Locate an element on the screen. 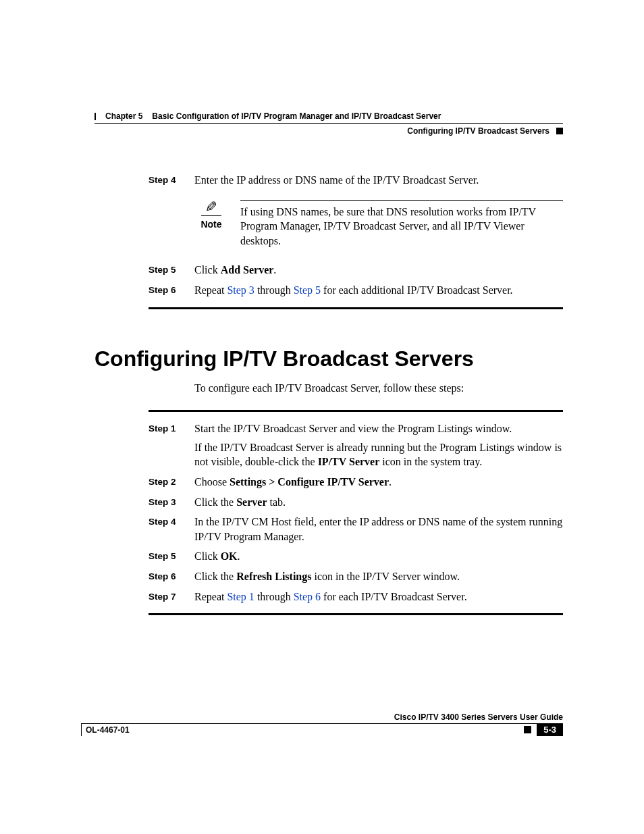 The width and height of the screenshot is (644, 834). note-row: ✎ Note If using DNS names, be sure that … is located at coordinates (356, 226).